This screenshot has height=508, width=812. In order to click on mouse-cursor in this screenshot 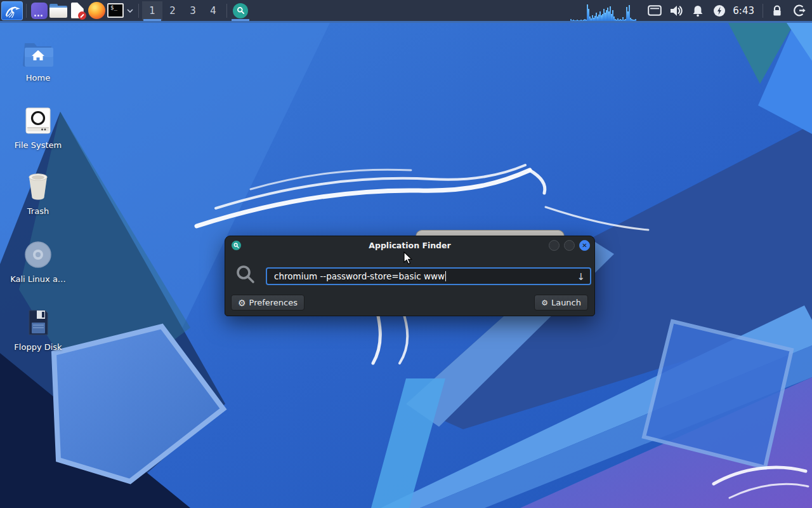, I will do `click(409, 259)`.